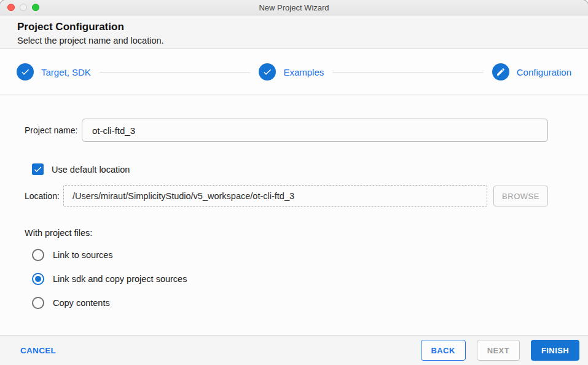  I want to click on location-label: Location:, so click(44, 196).